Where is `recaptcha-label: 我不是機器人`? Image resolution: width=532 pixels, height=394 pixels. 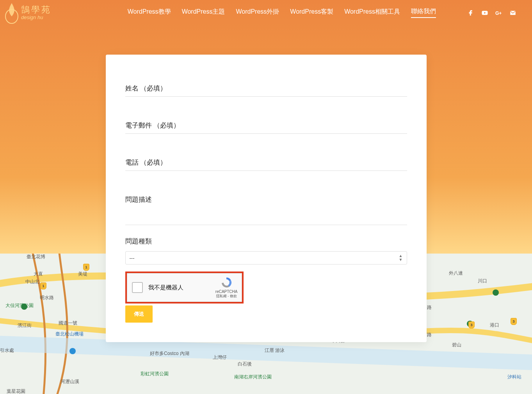 recaptcha-label: 我不是機器人 is located at coordinates (166, 288).